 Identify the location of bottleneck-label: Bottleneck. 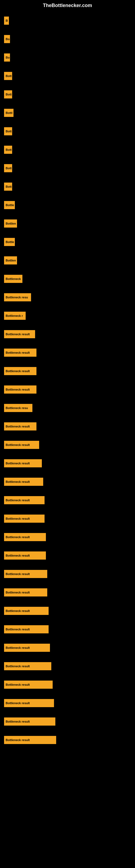
(13, 279).